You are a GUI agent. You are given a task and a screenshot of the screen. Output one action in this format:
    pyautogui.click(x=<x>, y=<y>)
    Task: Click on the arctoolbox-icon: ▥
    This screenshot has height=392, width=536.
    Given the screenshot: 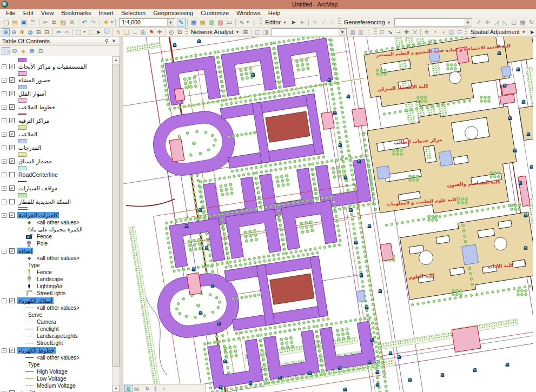 What is the action you would take?
    pyautogui.click(x=220, y=22)
    